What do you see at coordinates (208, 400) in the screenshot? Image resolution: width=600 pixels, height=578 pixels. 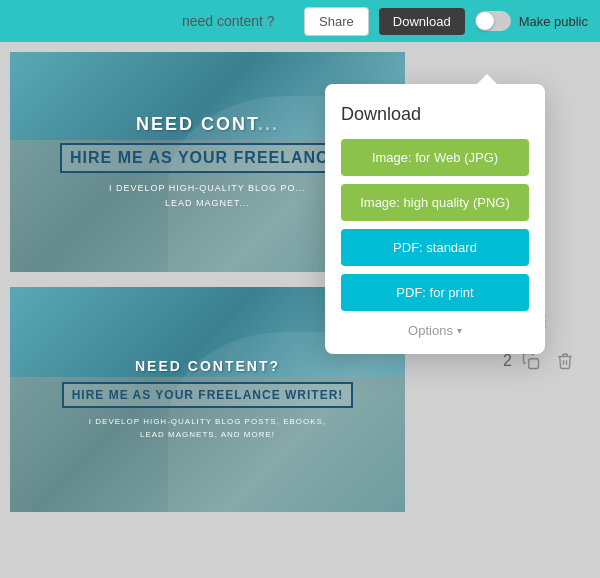 I see `slide-2-text: NEED CONTENT? HIRE ME AS YOUR FREELANCE …` at bounding box center [208, 400].